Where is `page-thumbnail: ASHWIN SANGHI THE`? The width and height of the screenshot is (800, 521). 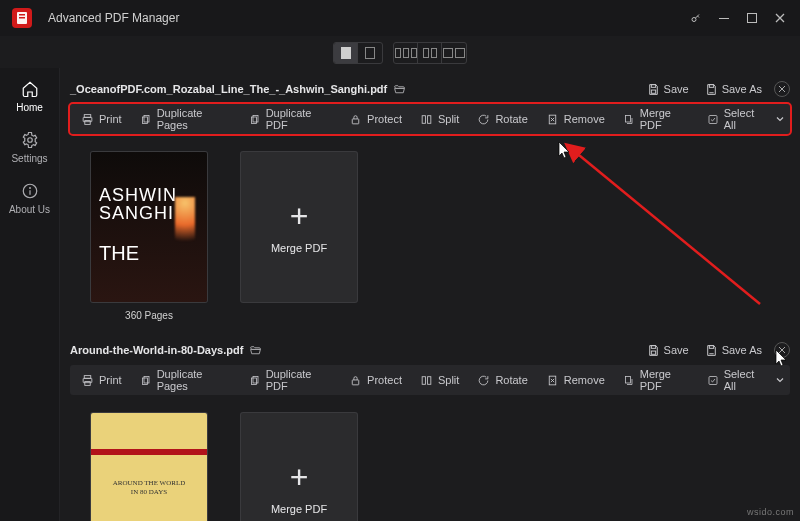 page-thumbnail: ASHWIN SANGHI THE is located at coordinates (149, 227).